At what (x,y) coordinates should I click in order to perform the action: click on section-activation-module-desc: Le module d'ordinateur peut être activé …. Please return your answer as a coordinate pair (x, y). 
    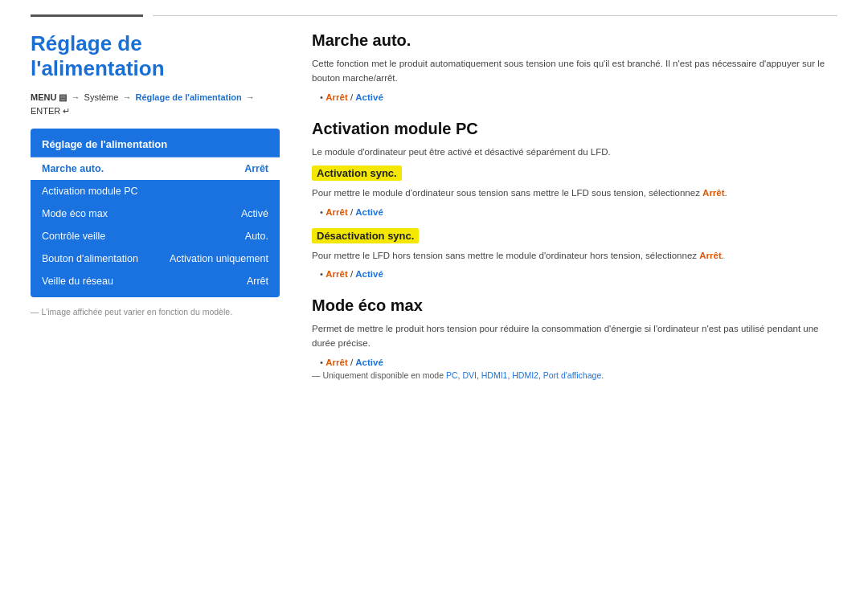
    Looking at the image, I should click on (575, 152).